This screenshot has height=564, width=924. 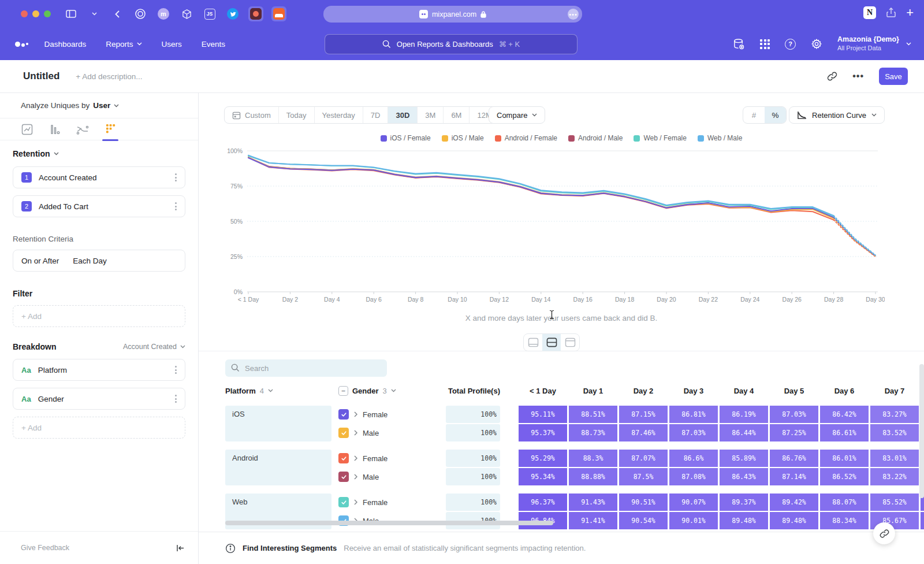 What do you see at coordinates (694, 391) in the screenshot?
I see `day-column-header: Day 3` at bounding box center [694, 391].